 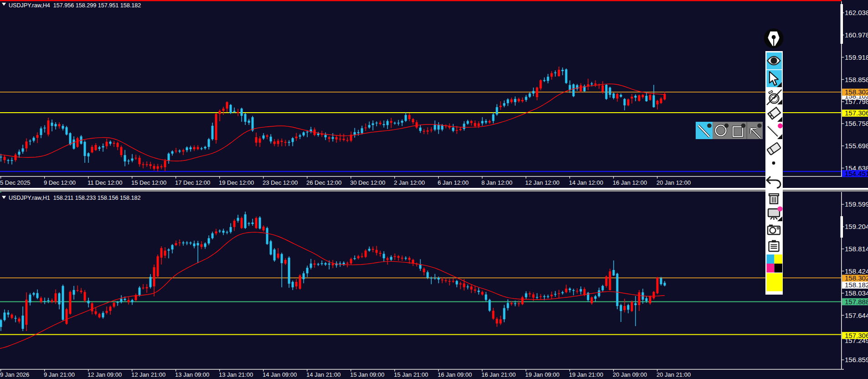 I want to click on svg-text:USDJPY.raw,H4 157.956 158.299: USDJPY.raw,H4 157.956 158.299 157.951 15…, so click(x=75, y=5).